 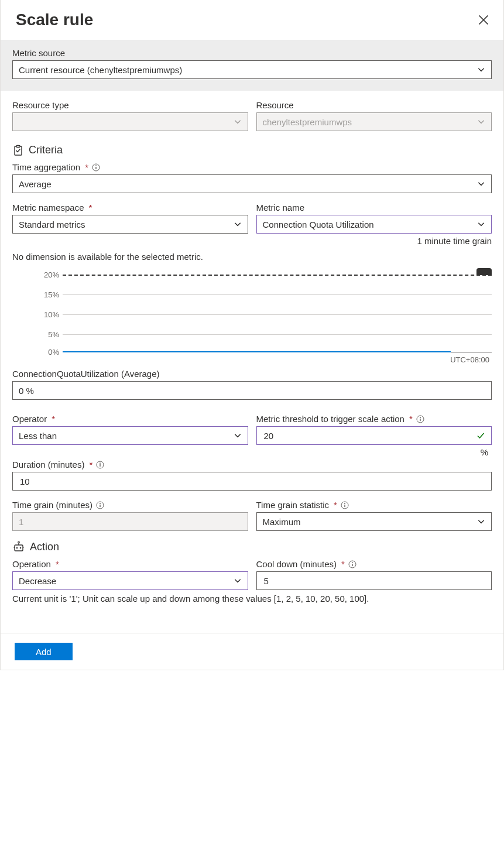 I want to click on time-grain-hint: 1 minute time grain, so click(x=375, y=241).